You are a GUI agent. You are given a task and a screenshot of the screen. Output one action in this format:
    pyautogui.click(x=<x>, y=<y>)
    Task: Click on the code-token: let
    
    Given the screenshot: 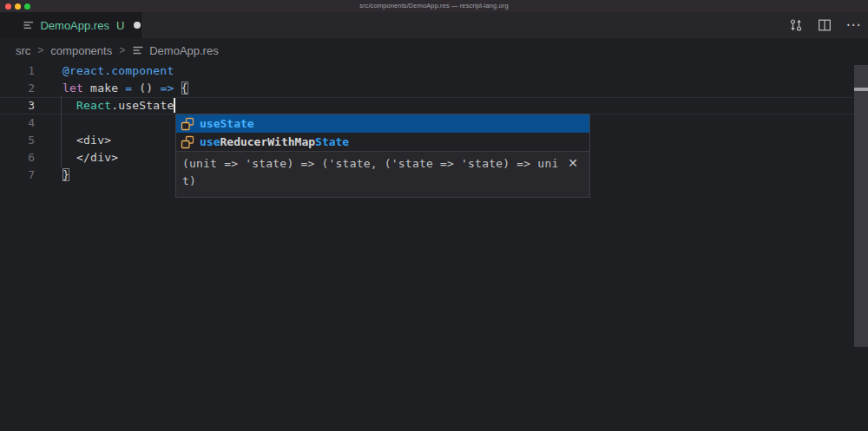 What is the action you would take?
    pyautogui.click(x=73, y=88)
    